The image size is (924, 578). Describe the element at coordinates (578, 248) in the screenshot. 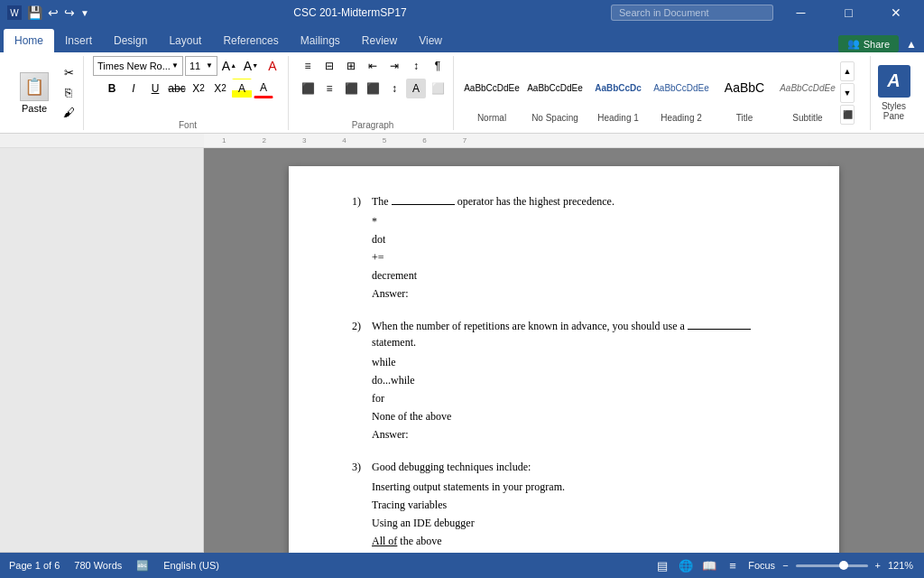

I see `q1-options: * dot += decrement` at that location.